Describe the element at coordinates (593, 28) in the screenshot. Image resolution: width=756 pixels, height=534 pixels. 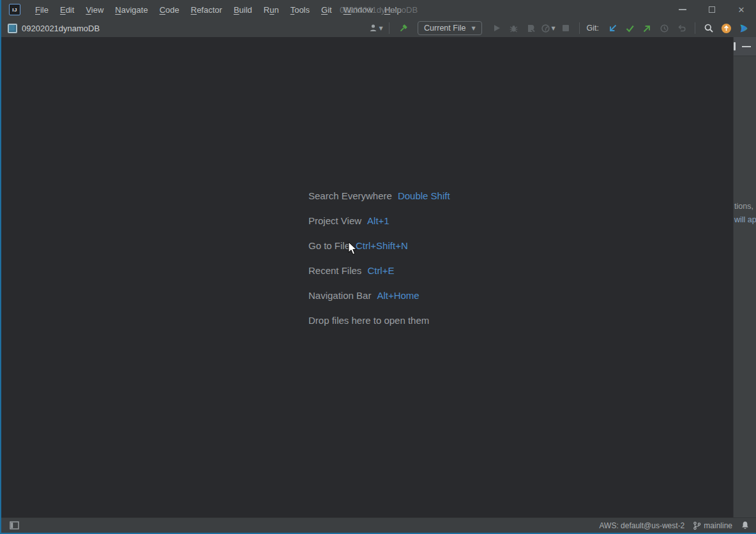
I see `git-section-label: Git:` at that location.